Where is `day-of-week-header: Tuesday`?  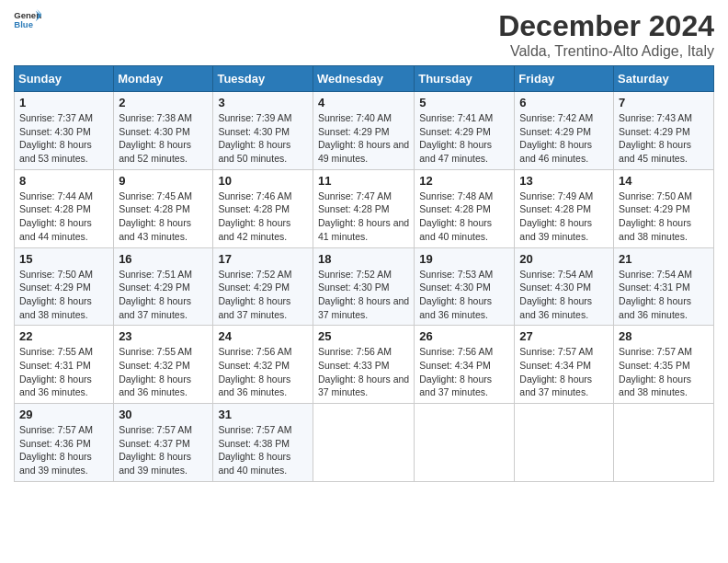 day-of-week-header: Tuesday is located at coordinates (263, 79).